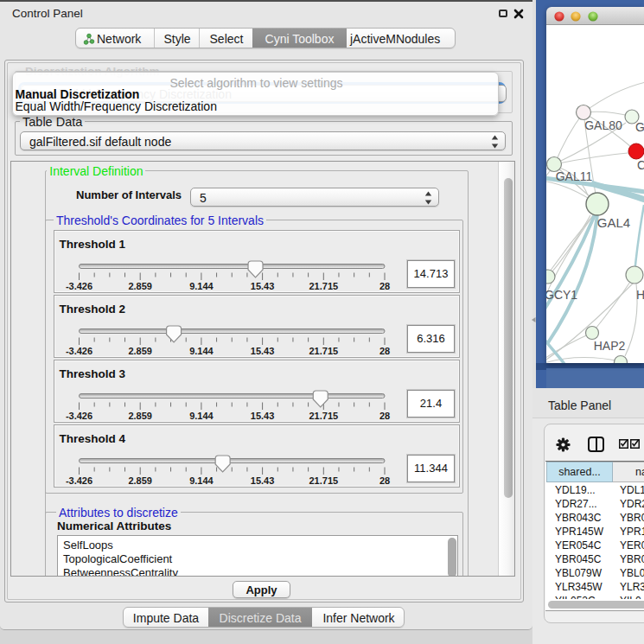 The width and height of the screenshot is (644, 644). Describe the element at coordinates (614, 223) in the screenshot. I see `svg-text: GAL4` at that location.